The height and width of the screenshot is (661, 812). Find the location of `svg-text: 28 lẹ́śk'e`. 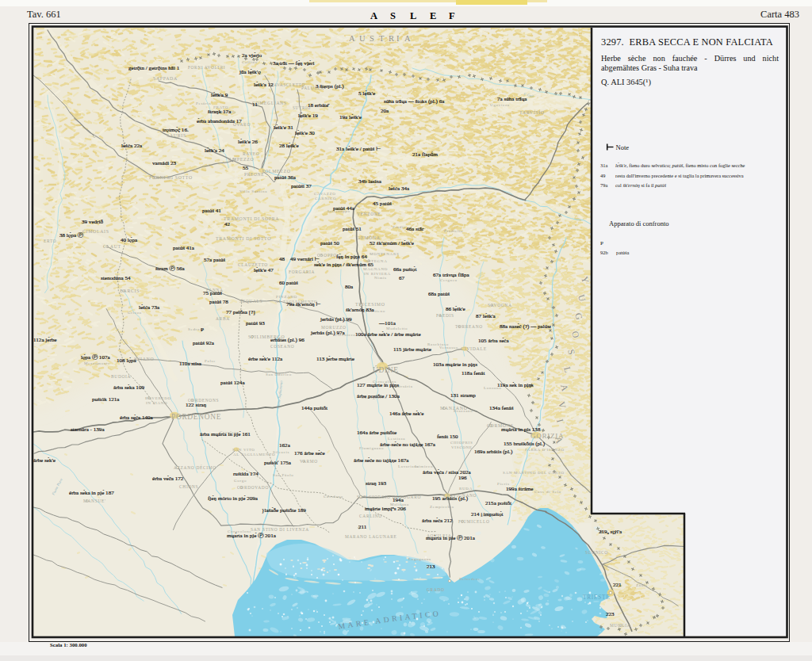

svg-text: 28 lẹ́śk'e is located at coordinates (289, 146).